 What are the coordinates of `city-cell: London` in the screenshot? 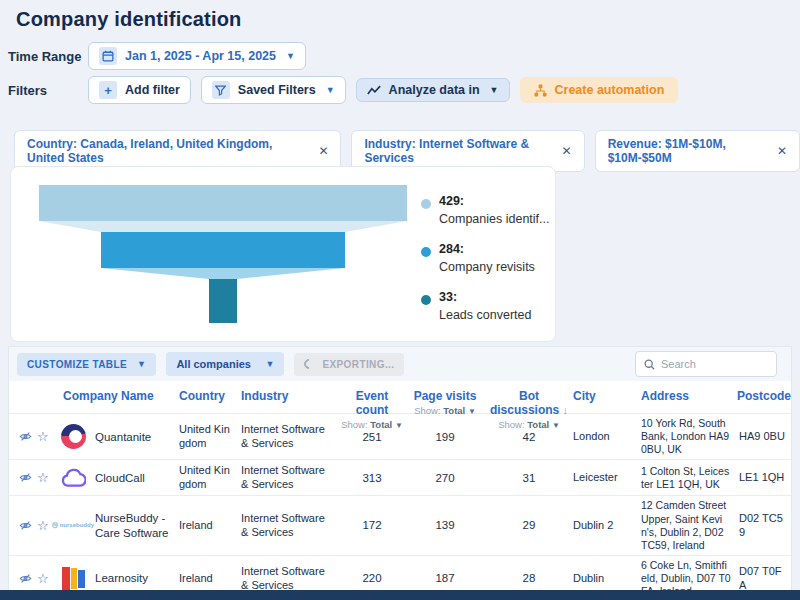 It's located at (602, 437).